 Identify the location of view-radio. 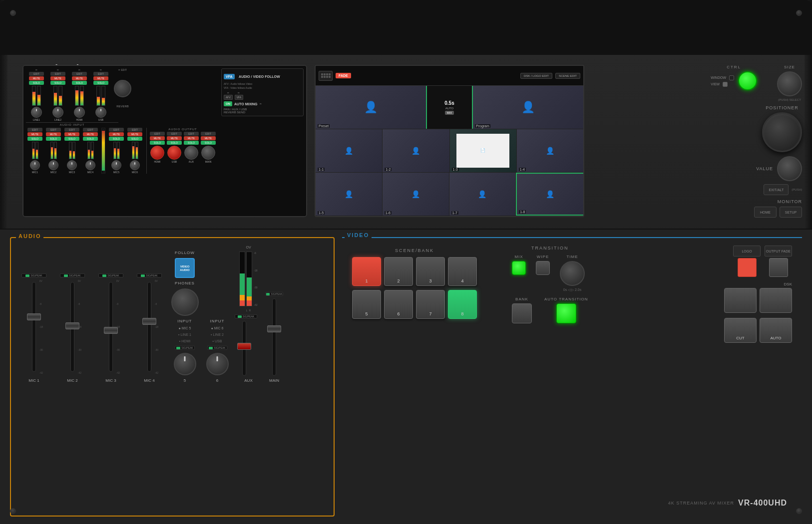
(725, 84).